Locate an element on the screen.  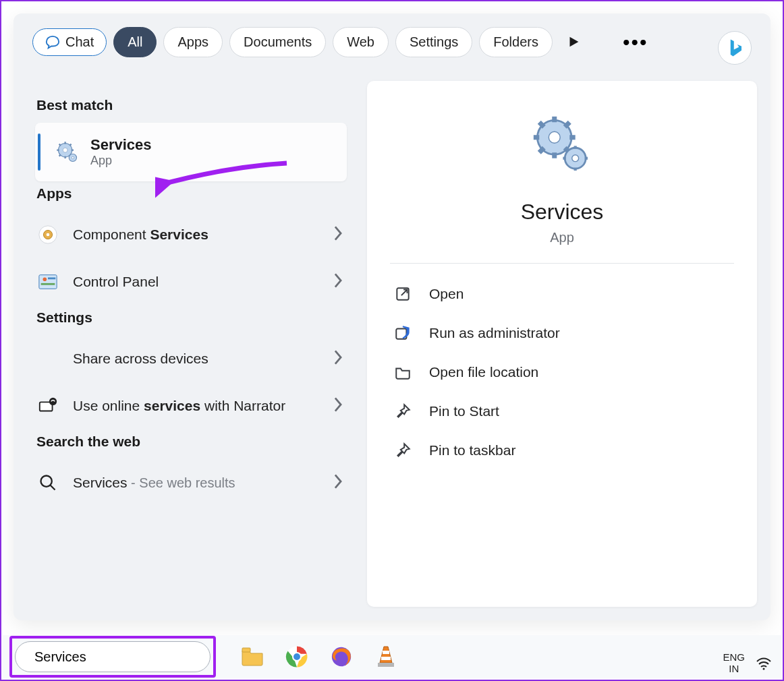
best-match-title: Services is located at coordinates (121, 145).